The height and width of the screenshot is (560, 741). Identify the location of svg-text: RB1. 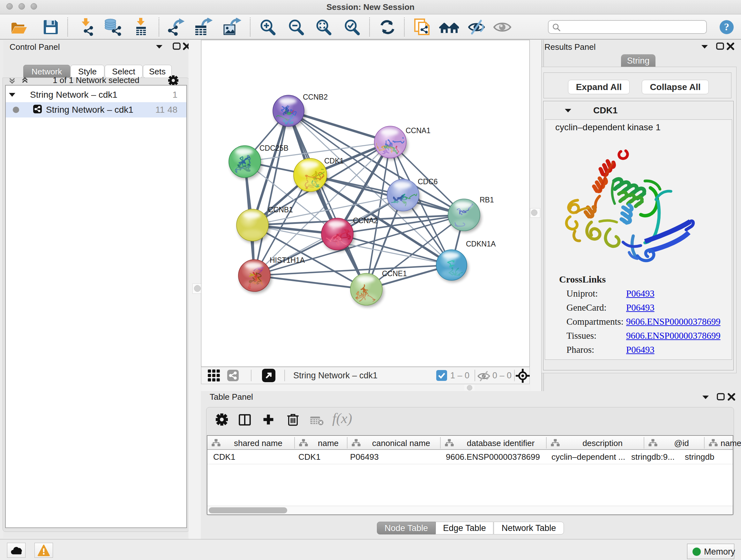
(487, 200).